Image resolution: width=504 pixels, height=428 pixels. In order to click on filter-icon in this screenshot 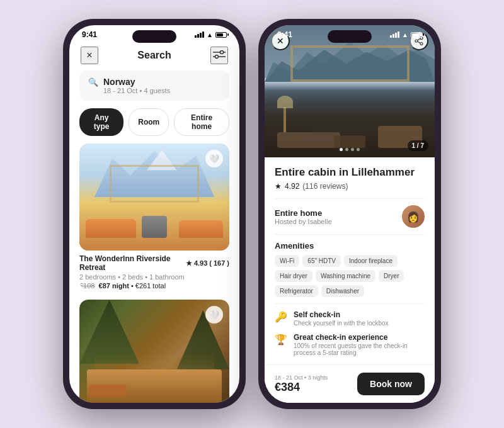, I will do `click(219, 55)`.